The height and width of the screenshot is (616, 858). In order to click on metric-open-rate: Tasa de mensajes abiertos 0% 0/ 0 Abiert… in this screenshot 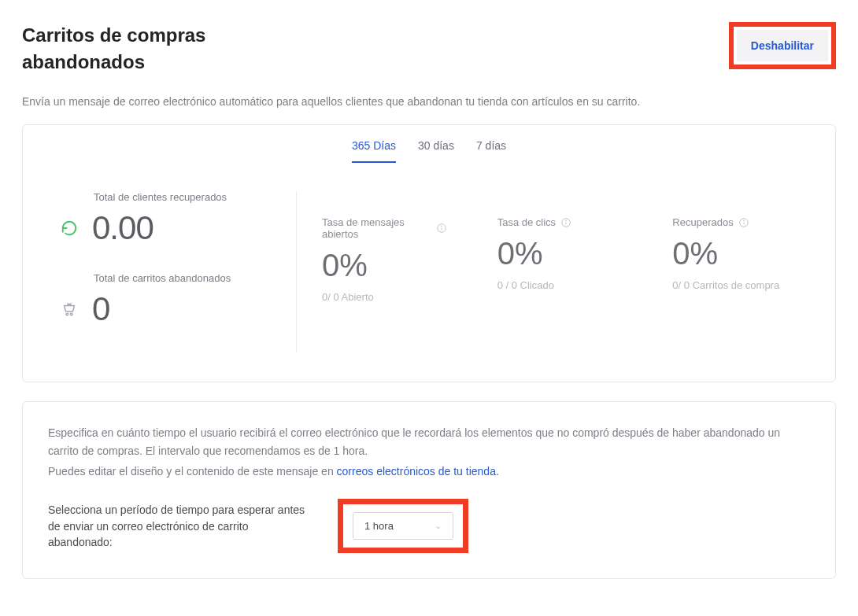, I will do `click(384, 260)`.